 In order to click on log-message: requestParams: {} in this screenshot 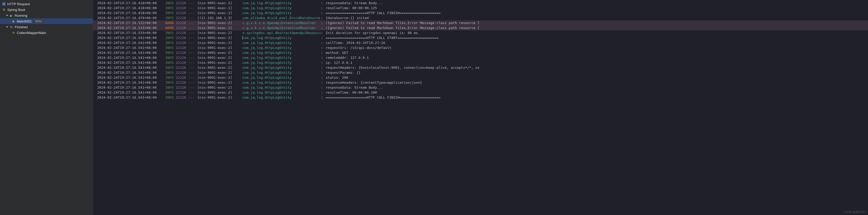, I will do `click(343, 73)`.